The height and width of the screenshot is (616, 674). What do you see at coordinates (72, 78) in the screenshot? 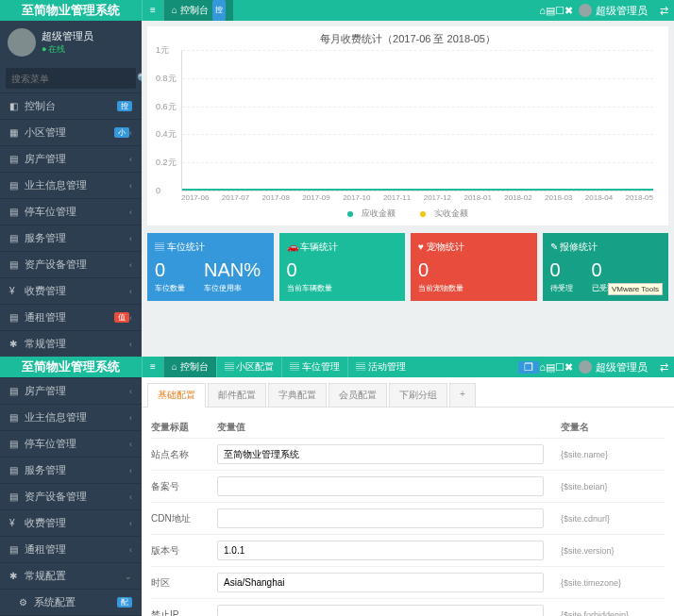
I see `search-input` at bounding box center [72, 78].